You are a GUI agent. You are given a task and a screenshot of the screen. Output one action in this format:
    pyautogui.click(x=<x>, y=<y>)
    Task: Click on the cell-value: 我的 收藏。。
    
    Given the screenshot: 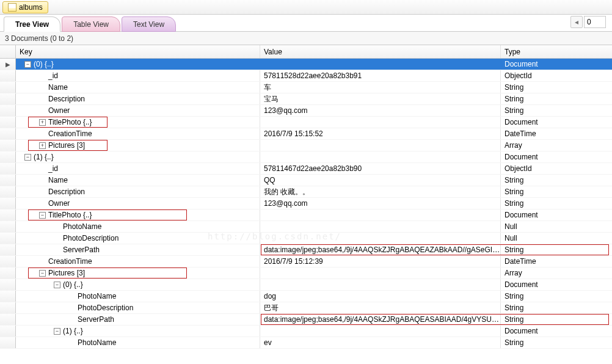 What is the action you would take?
    pyautogui.click(x=381, y=192)
    